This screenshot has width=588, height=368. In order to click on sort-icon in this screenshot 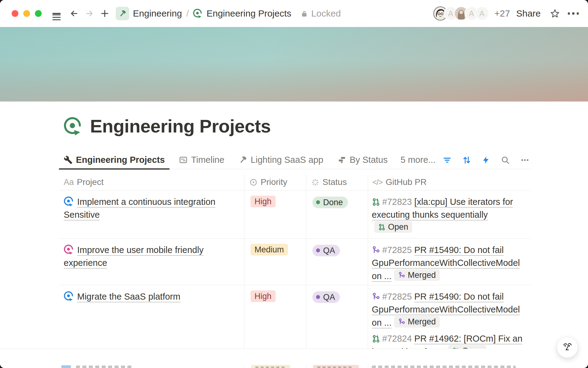, I will do `click(467, 160)`.